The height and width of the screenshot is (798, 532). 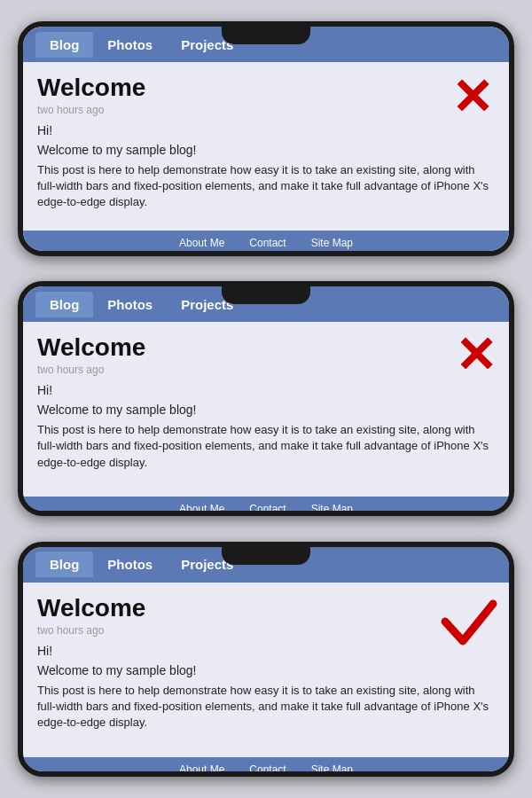 I want to click on post-title-2: Welcome, so click(x=266, y=348).